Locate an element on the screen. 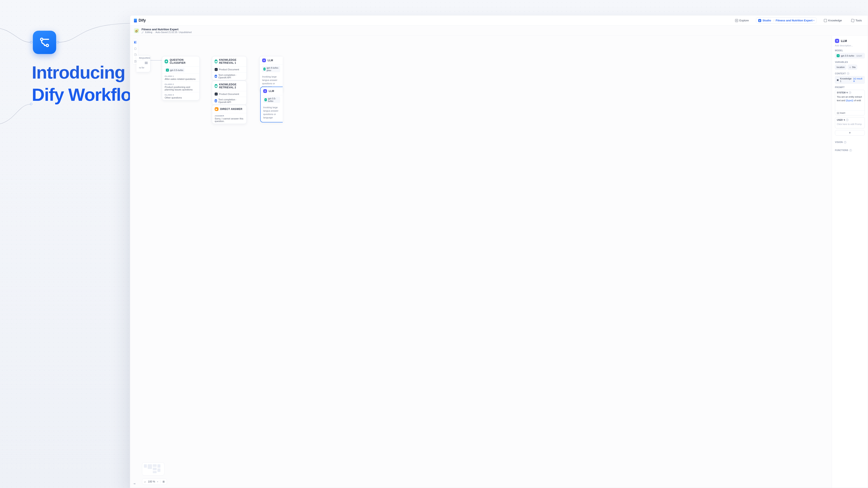  help-icon-3: ? is located at coordinates (847, 120).